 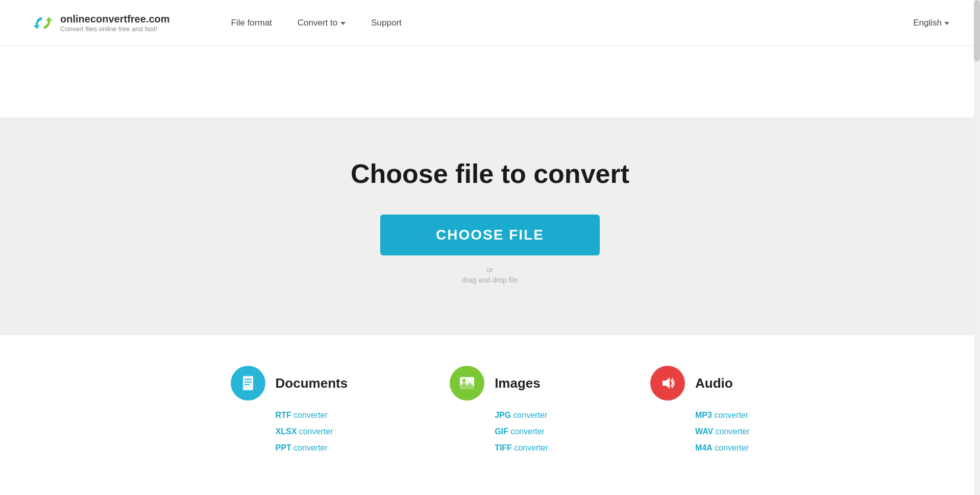 I want to click on jpg-converter-link: JPG converter, so click(x=522, y=415).